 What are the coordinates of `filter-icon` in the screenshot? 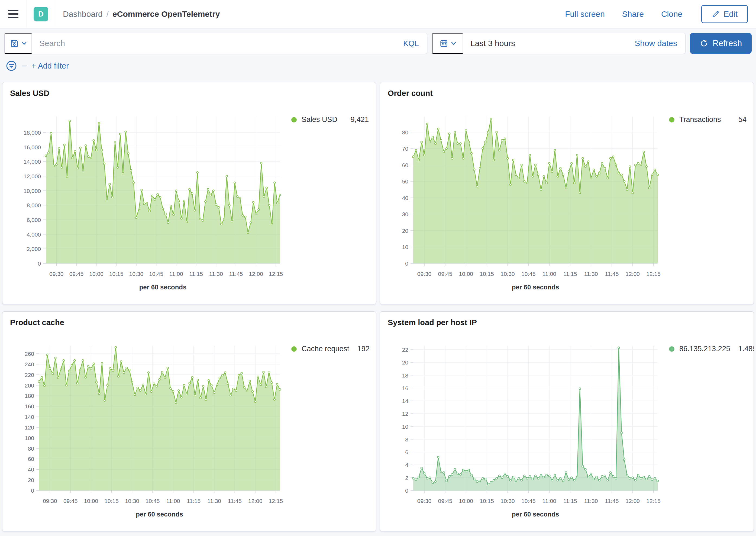 It's located at (11, 66).